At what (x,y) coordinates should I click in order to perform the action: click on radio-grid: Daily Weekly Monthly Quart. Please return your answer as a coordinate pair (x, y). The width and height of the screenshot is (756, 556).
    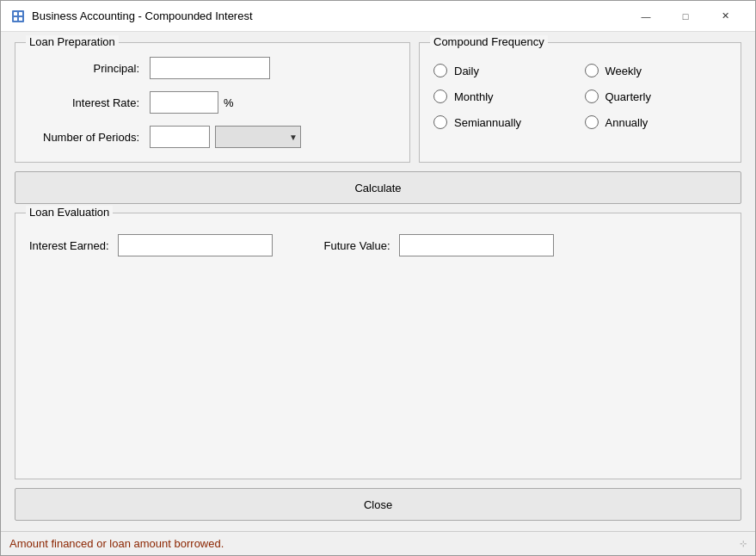
    Looking at the image, I should click on (580, 96).